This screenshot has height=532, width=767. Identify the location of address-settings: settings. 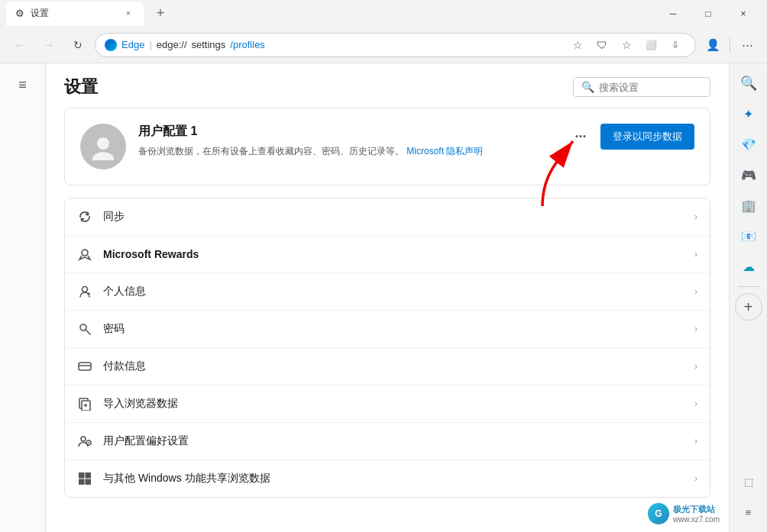
(209, 44).